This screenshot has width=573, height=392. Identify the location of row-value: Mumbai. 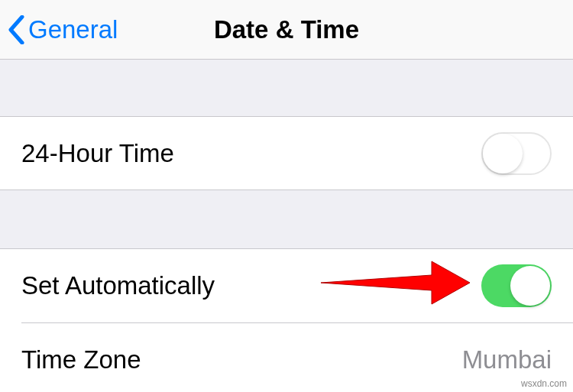
(507, 360).